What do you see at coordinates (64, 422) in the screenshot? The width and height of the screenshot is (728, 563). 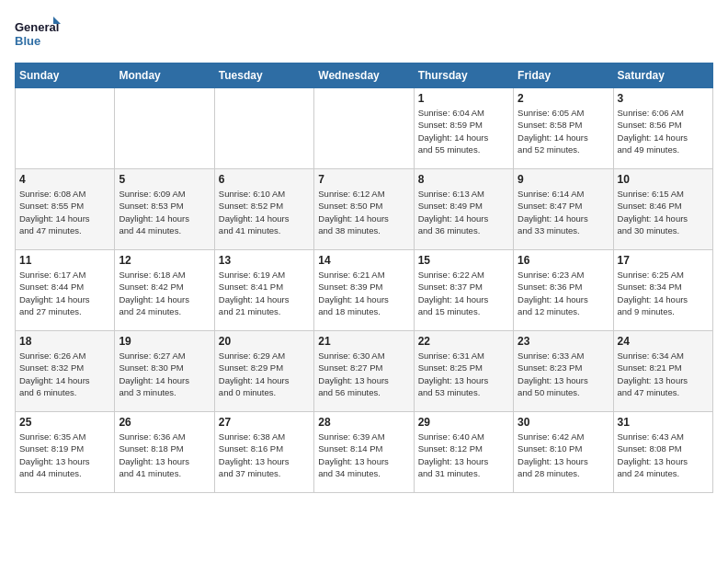 I see `day-number: 25` at bounding box center [64, 422].